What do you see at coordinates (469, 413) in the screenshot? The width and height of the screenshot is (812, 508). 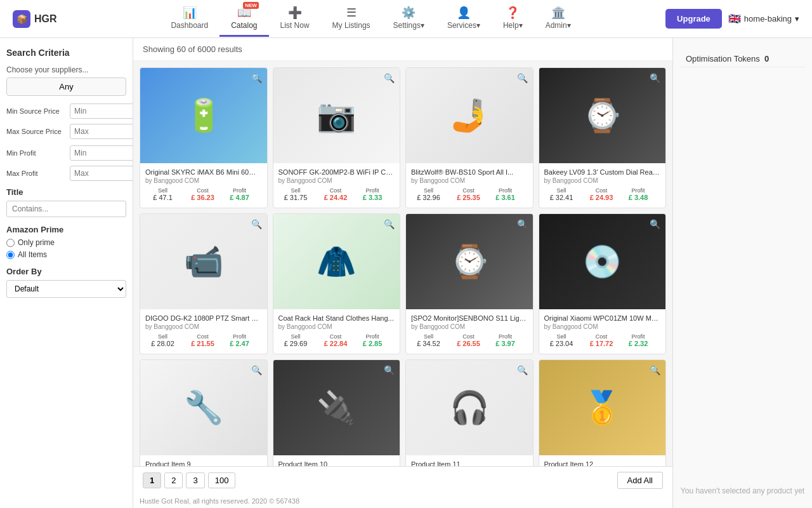 I see `product-card: 🎧 🔍 Product Item 11 by Banggood COM Sell…` at bounding box center [469, 413].